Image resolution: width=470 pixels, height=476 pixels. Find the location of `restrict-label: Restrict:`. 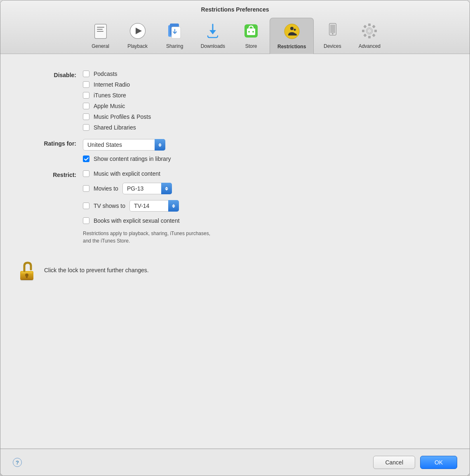

restrict-label: Restrict: is located at coordinates (50, 174).